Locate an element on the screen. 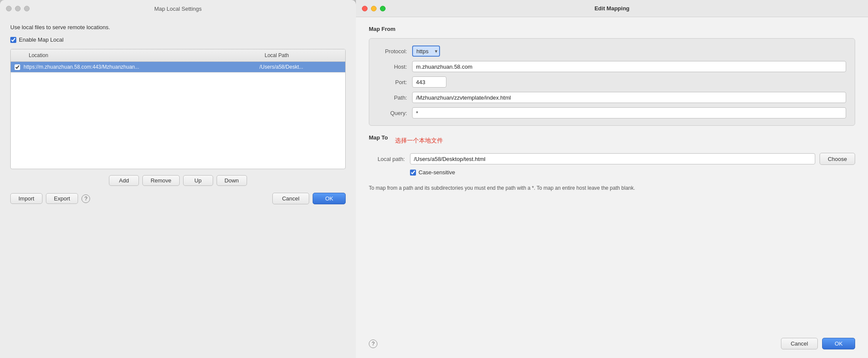  bottom-row: Import Export ? Cancel OK is located at coordinates (178, 203).